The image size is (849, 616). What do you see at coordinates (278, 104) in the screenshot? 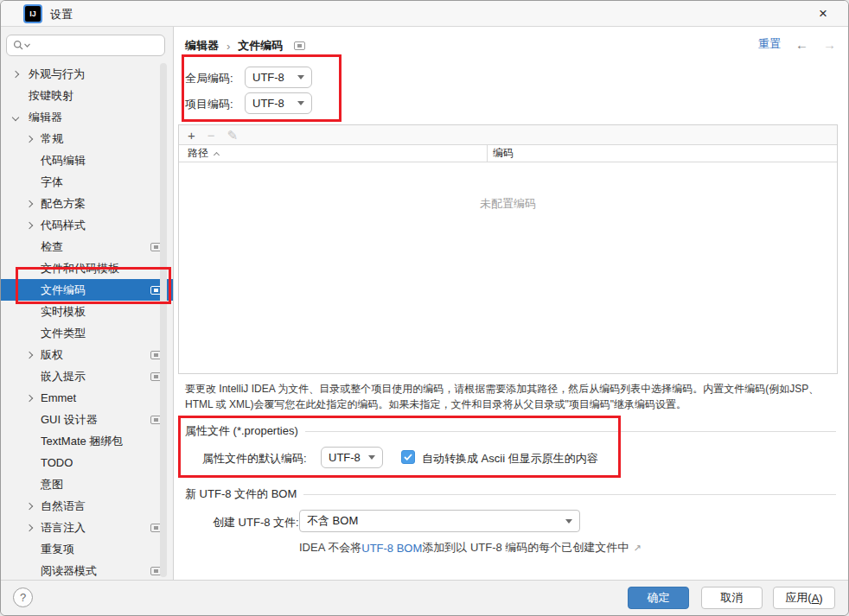
I see `project-encoding-dropdown: UTF-8` at bounding box center [278, 104].